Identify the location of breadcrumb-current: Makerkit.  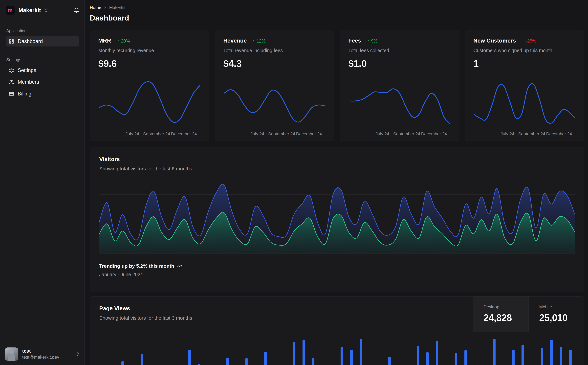
(117, 8).